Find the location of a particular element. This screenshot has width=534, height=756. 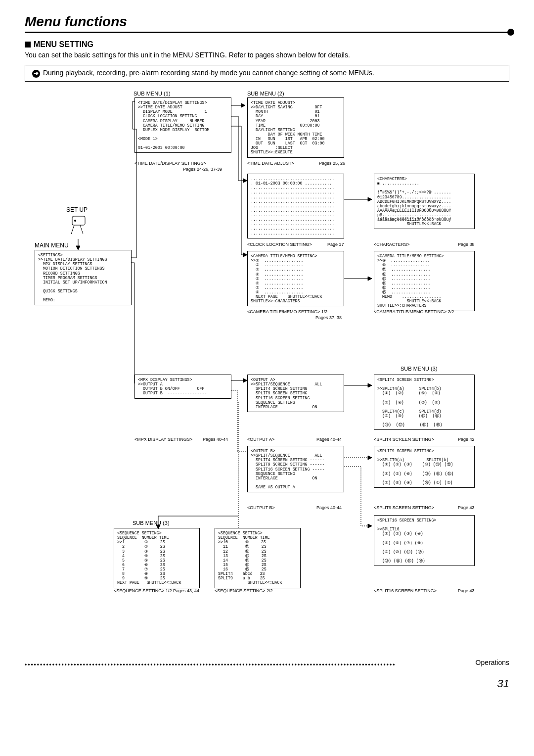

outa-pages: Pages 40-44 is located at coordinates (329, 439).